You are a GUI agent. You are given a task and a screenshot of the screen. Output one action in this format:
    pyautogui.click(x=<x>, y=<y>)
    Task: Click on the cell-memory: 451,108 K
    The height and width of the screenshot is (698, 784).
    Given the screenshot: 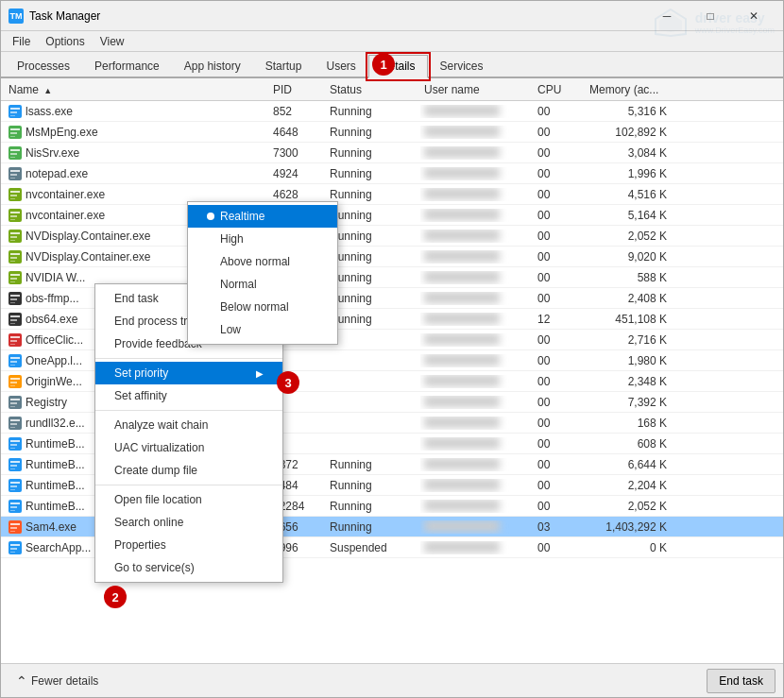 What is the action you would take?
    pyautogui.click(x=628, y=319)
    